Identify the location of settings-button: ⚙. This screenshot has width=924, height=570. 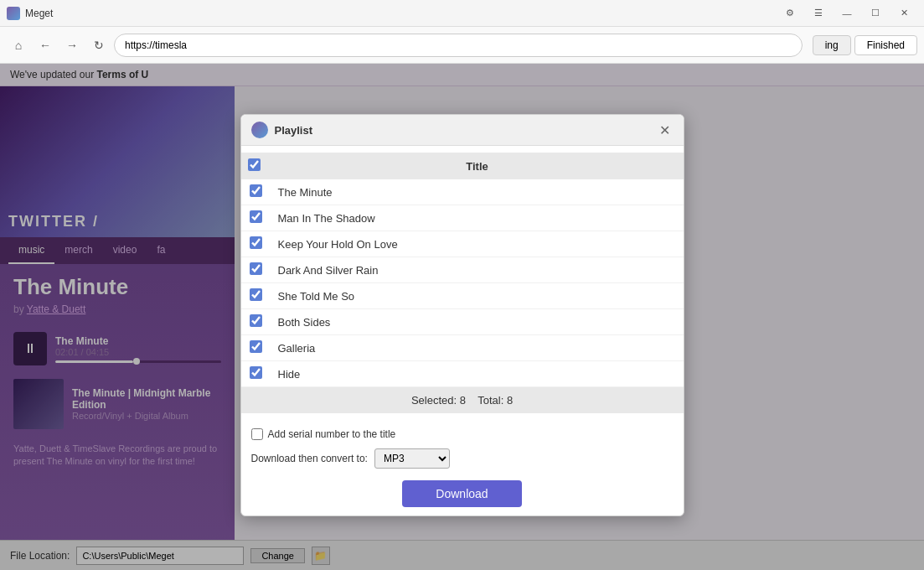
(790, 13).